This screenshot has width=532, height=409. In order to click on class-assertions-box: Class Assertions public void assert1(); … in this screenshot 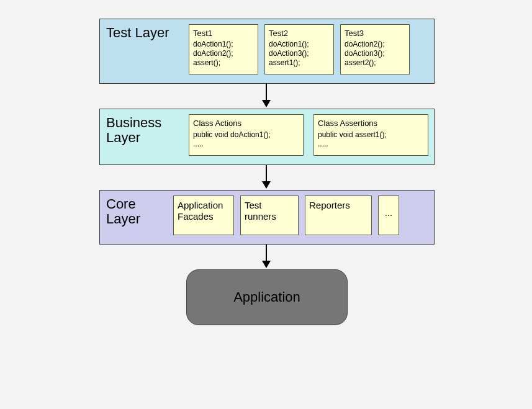, I will do `click(371, 135)`.